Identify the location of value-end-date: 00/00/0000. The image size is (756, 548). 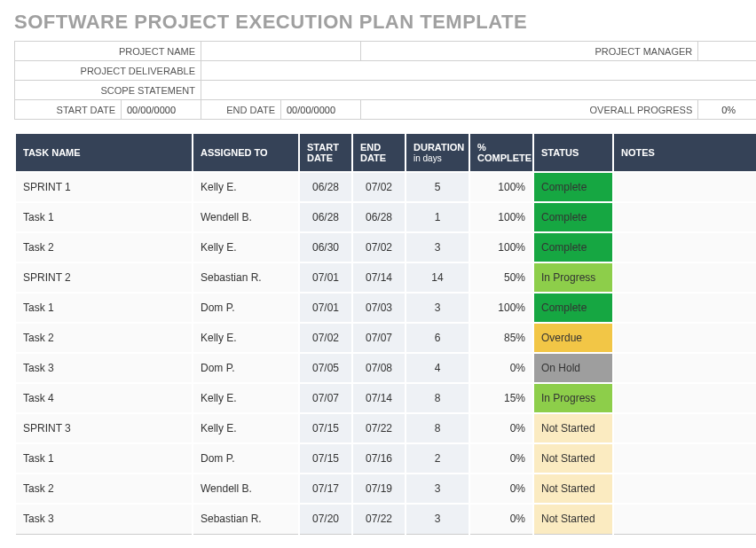
(321, 110).